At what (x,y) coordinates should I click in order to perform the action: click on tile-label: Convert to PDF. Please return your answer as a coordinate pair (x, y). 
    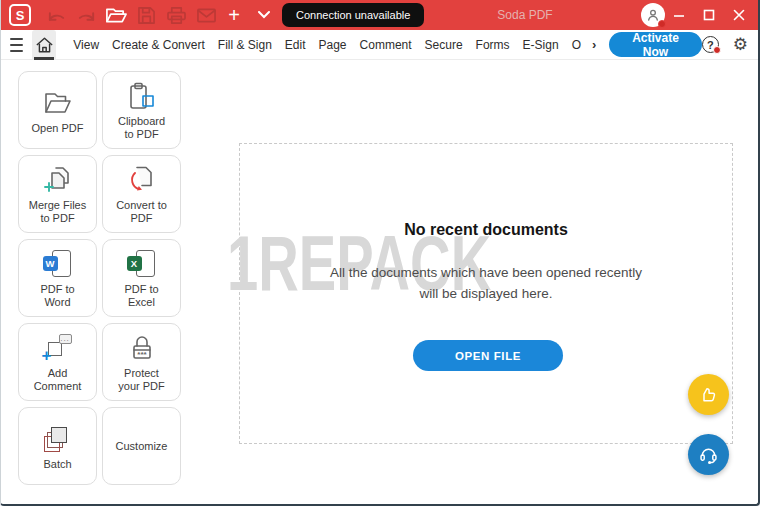
    Looking at the image, I should click on (142, 212).